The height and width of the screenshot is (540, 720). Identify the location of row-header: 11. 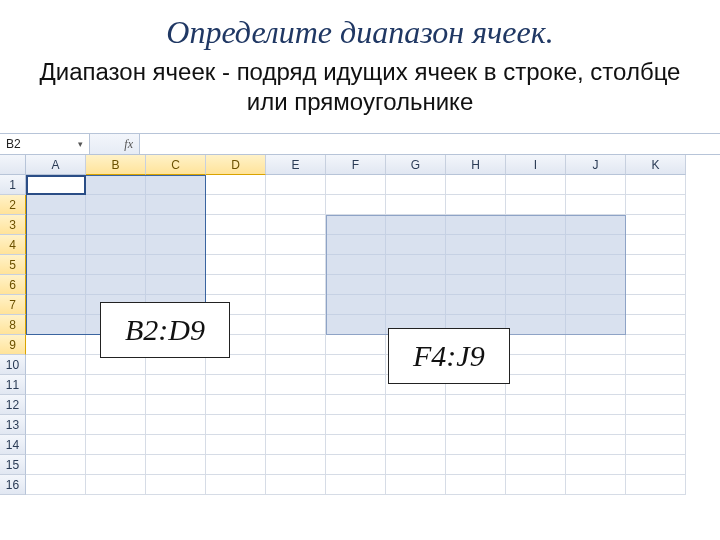
(13, 385).